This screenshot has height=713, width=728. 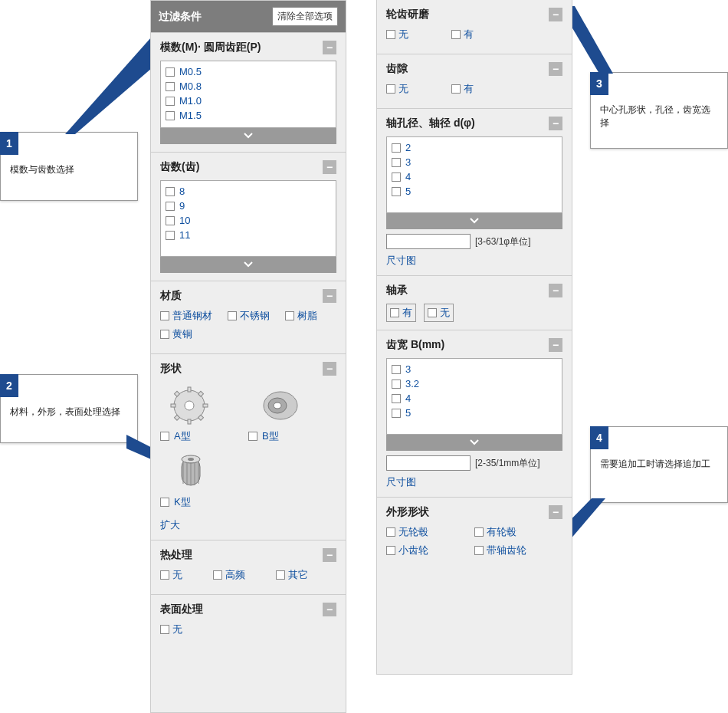 I want to click on list-item: 2, so click(x=474, y=147).